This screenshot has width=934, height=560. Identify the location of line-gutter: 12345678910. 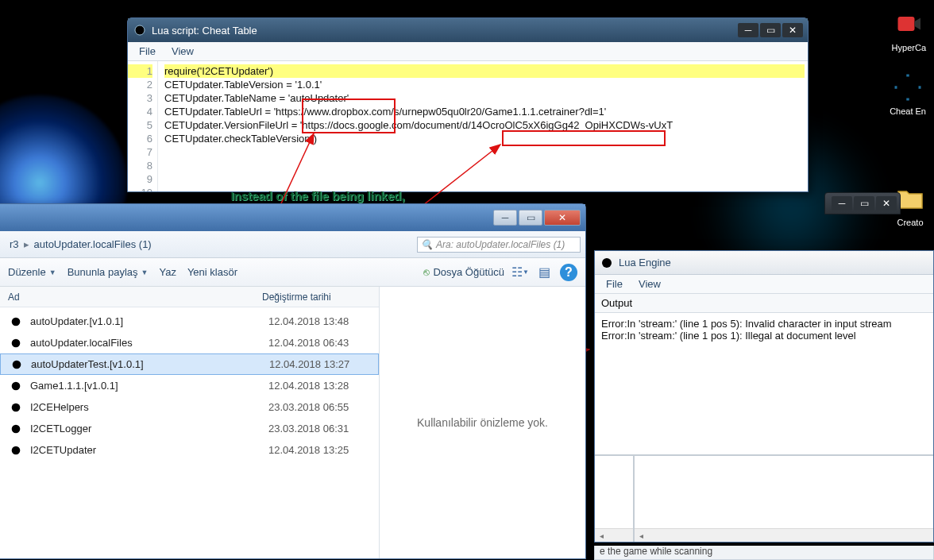
(143, 126).